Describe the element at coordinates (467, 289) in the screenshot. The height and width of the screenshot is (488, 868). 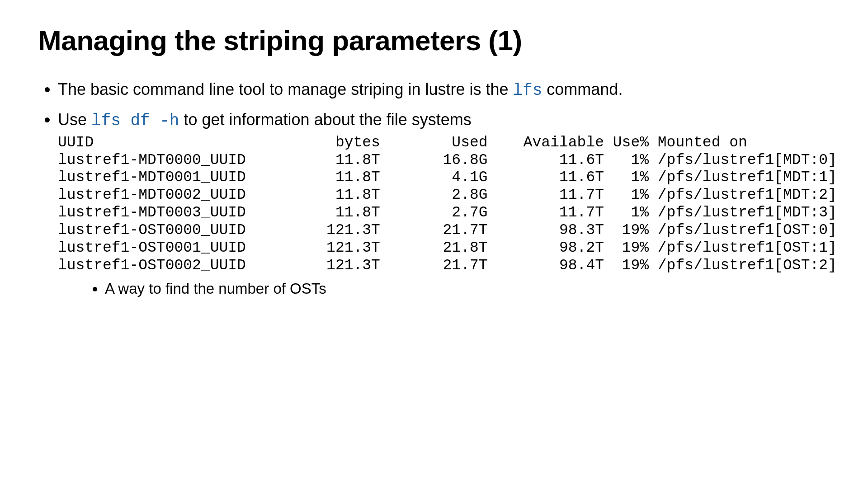
I see `sub-bullet-item: A way to find the number of OSTs` at that location.